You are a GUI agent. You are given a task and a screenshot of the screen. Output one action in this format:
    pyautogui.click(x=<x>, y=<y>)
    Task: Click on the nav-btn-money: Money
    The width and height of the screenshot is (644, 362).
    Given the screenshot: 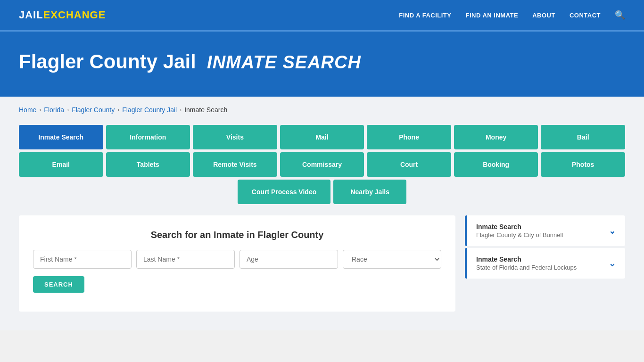 What is the action you would take?
    pyautogui.click(x=496, y=137)
    